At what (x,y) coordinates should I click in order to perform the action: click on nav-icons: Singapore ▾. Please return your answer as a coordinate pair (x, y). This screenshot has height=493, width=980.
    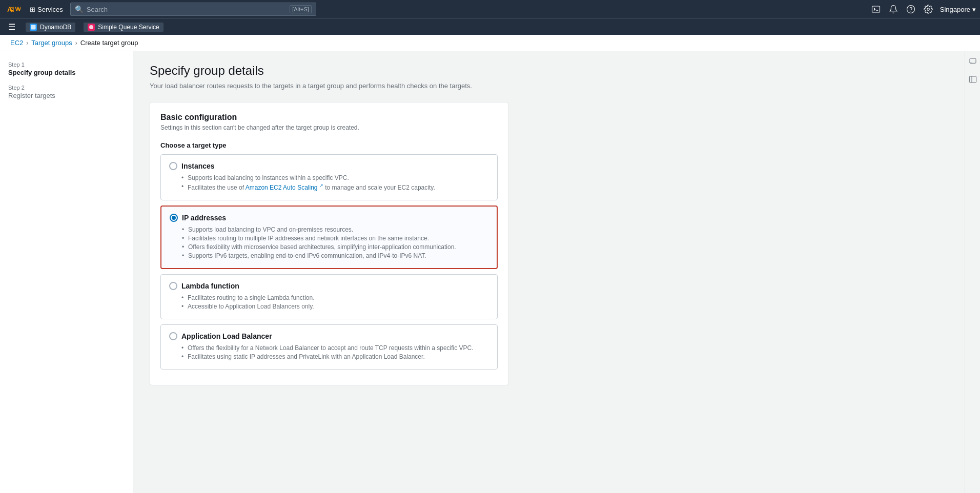
    Looking at the image, I should click on (923, 9).